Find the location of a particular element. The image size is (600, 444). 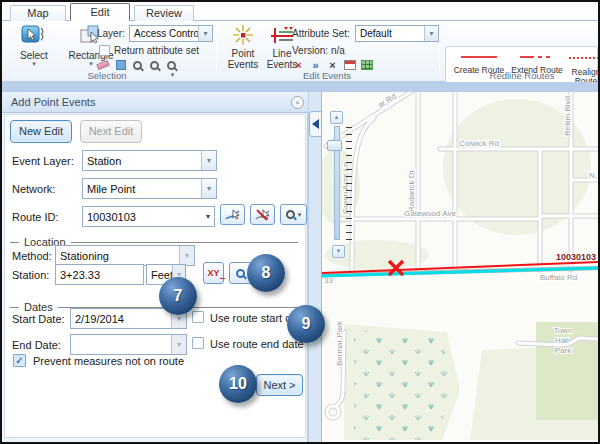

point-events-icon is located at coordinates (243, 35).